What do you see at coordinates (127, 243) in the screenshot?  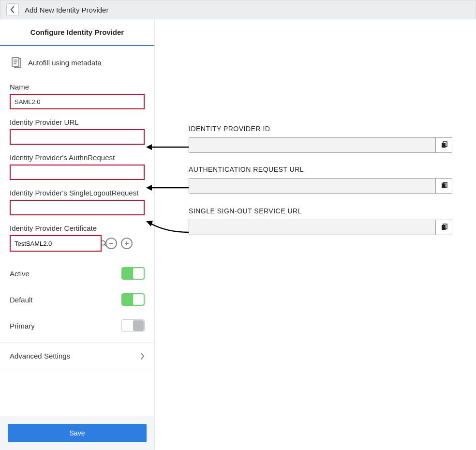 I see `cert-add-button` at bounding box center [127, 243].